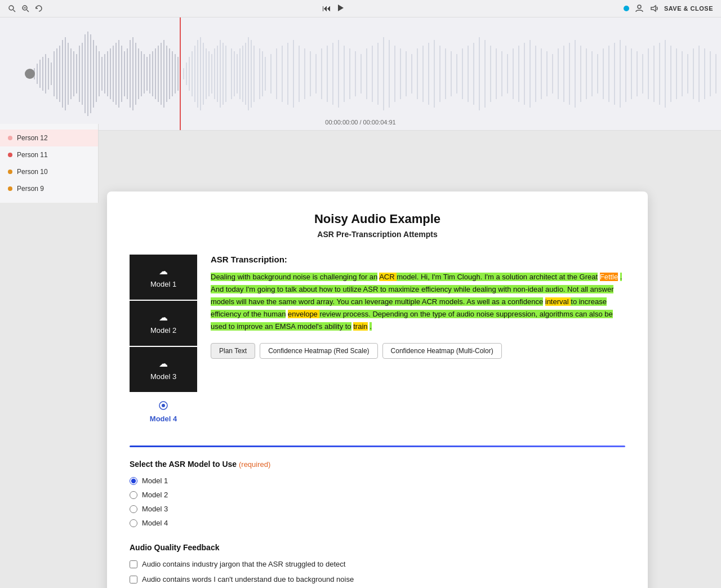 This screenshot has width=721, height=588. I want to click on play-button, so click(341, 9).